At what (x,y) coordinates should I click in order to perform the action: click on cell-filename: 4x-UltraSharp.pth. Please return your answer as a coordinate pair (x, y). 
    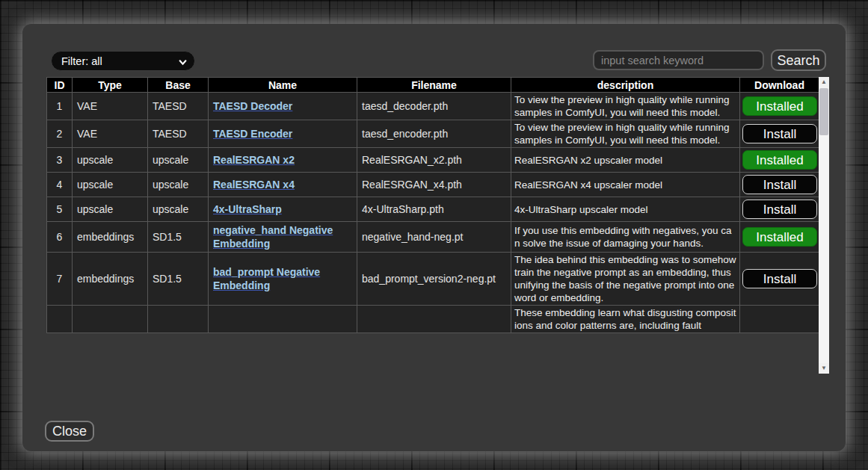
    Looking at the image, I should click on (434, 209).